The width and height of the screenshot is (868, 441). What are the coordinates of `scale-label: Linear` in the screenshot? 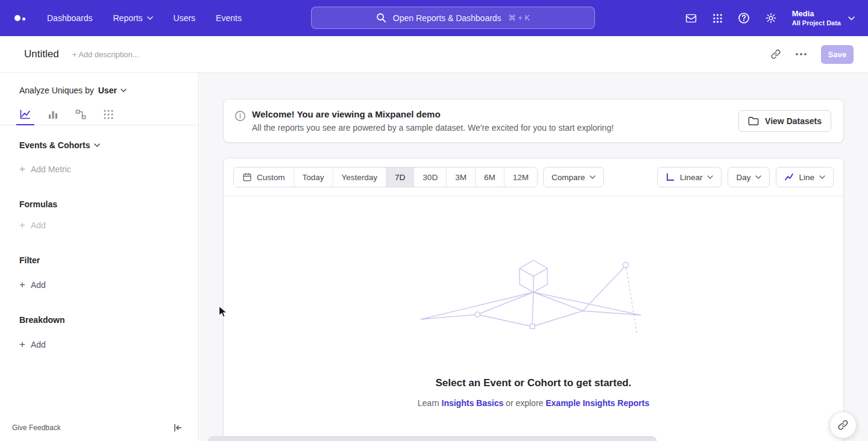 It's located at (691, 177).